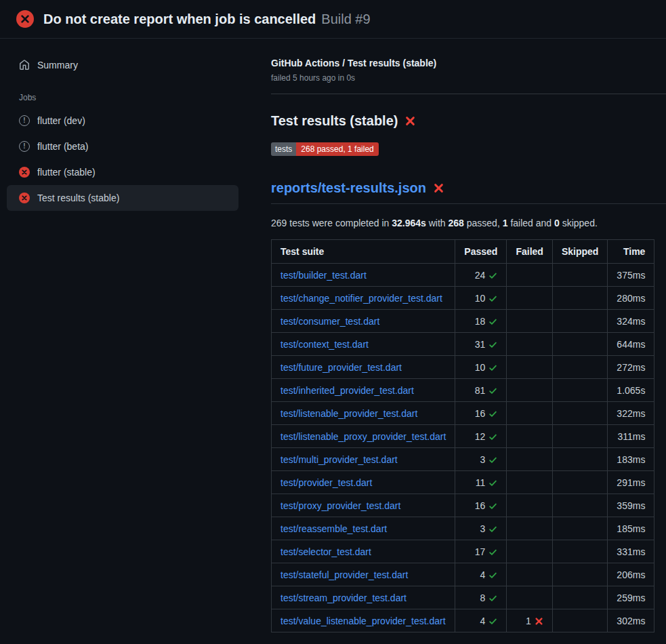 The height and width of the screenshot is (644, 666). What do you see at coordinates (481, 529) in the screenshot?
I see `count-cell: 3` at bounding box center [481, 529].